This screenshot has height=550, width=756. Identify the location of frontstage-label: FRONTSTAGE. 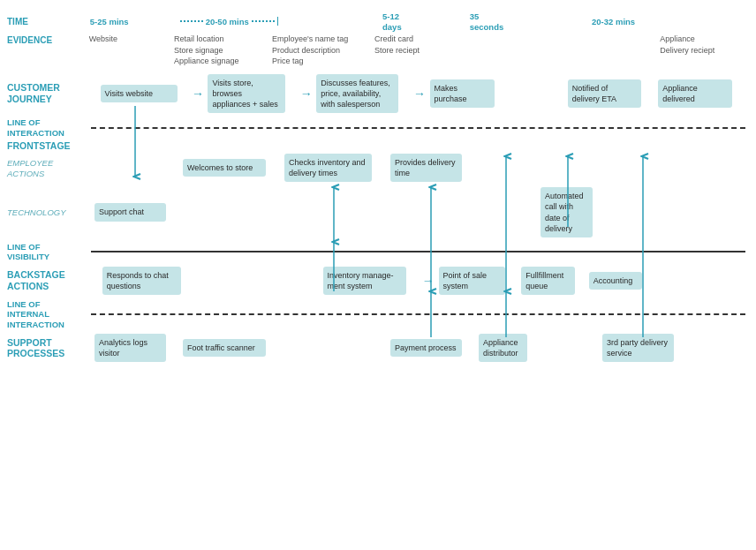
(49, 146).